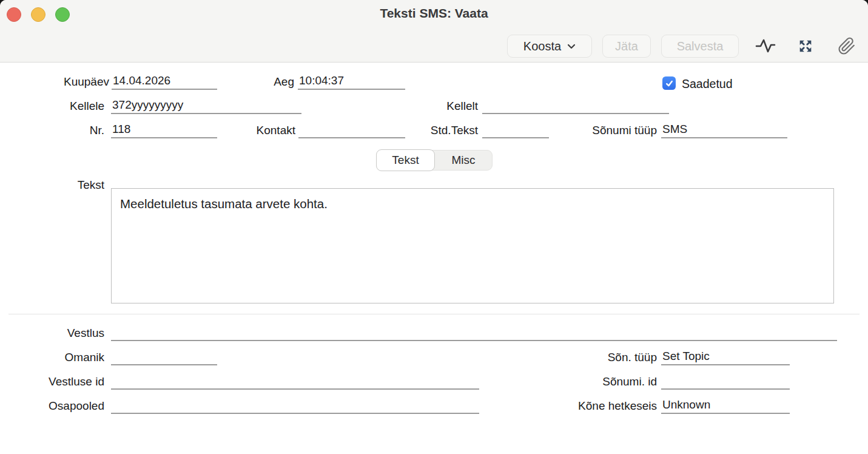  Describe the element at coordinates (164, 81) in the screenshot. I see `kuupaev-input` at that location.